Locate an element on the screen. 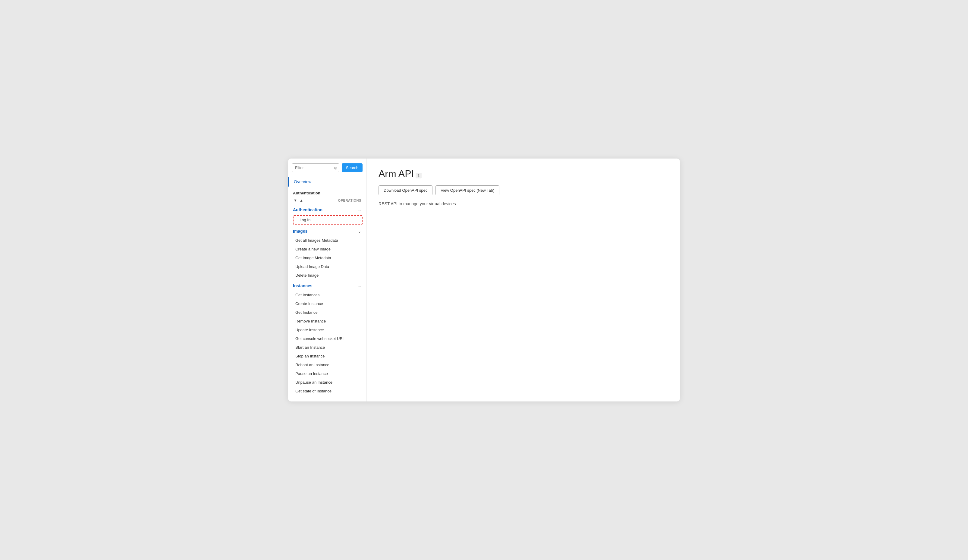 The height and width of the screenshot is (560, 968). sidebar-item-get-image-metadata: Get Image Metadata is located at coordinates (327, 258).